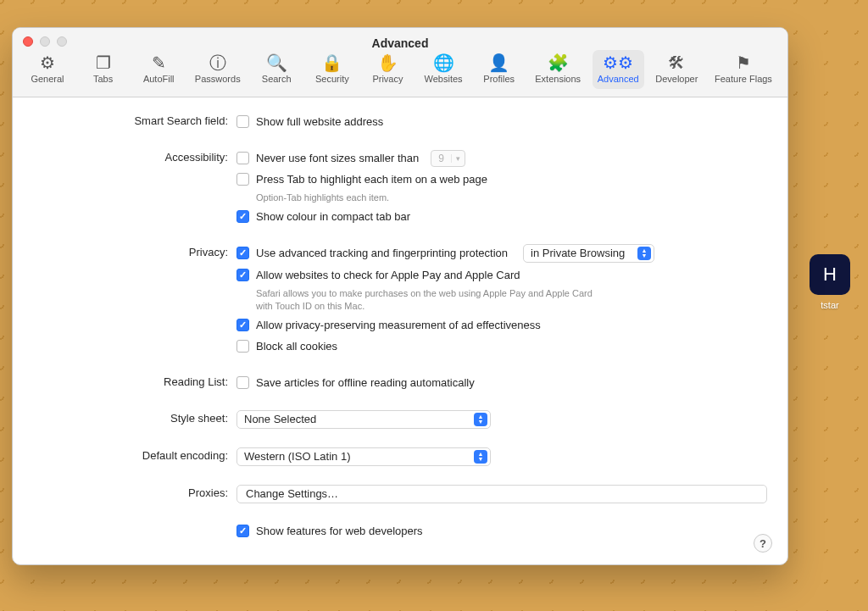 Image resolution: width=868 pixels, height=611 pixels. What do you see at coordinates (558, 63) in the screenshot?
I see `extensions-icon: 🧩` at bounding box center [558, 63].